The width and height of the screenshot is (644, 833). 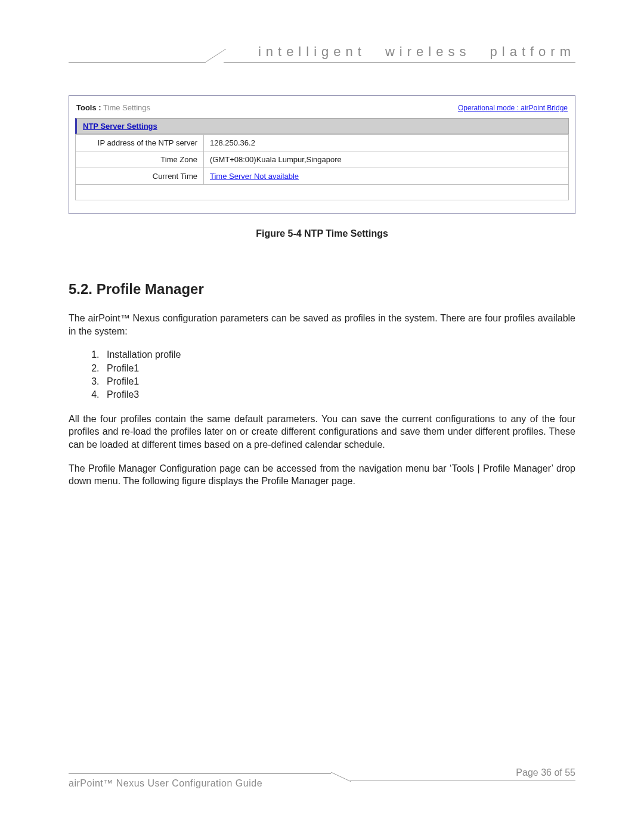 What do you see at coordinates (322, 167) in the screenshot?
I see `ntp-settings-table: IP address of the NTP server 128.250.36.…` at bounding box center [322, 167].